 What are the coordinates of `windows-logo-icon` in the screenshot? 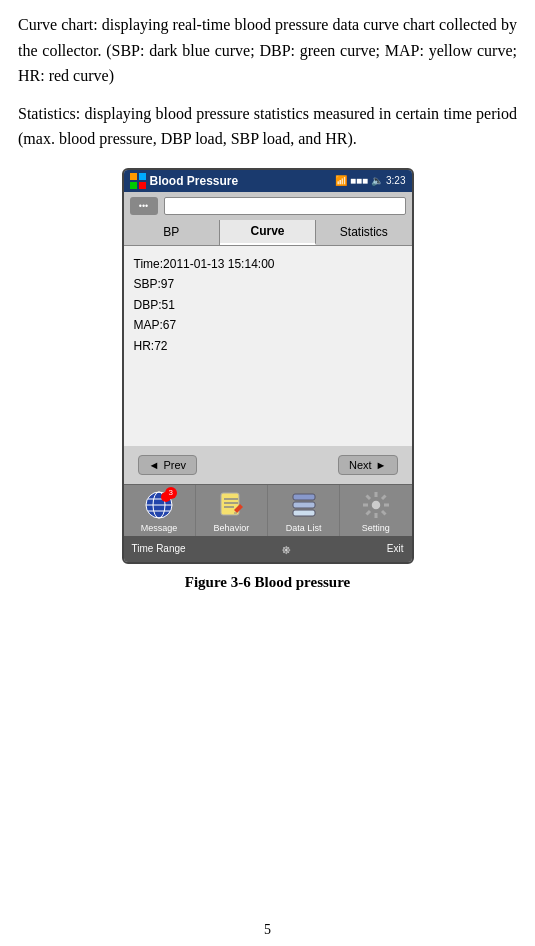 It's located at (138, 181).